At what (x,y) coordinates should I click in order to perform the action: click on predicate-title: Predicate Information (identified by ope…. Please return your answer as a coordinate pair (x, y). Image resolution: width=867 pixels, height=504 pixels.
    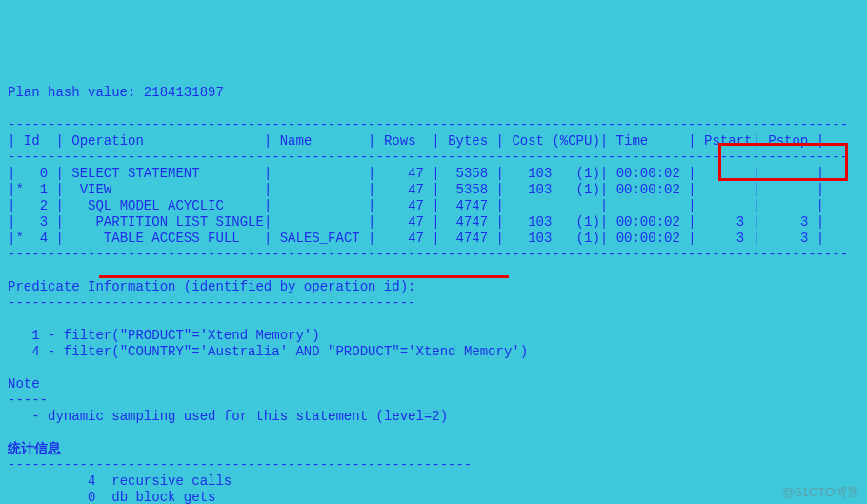
    Looking at the image, I should click on (212, 287).